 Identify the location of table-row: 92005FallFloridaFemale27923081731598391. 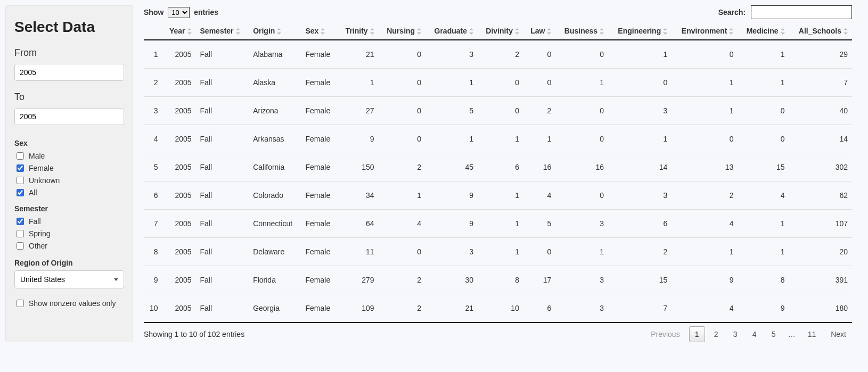
(498, 280).